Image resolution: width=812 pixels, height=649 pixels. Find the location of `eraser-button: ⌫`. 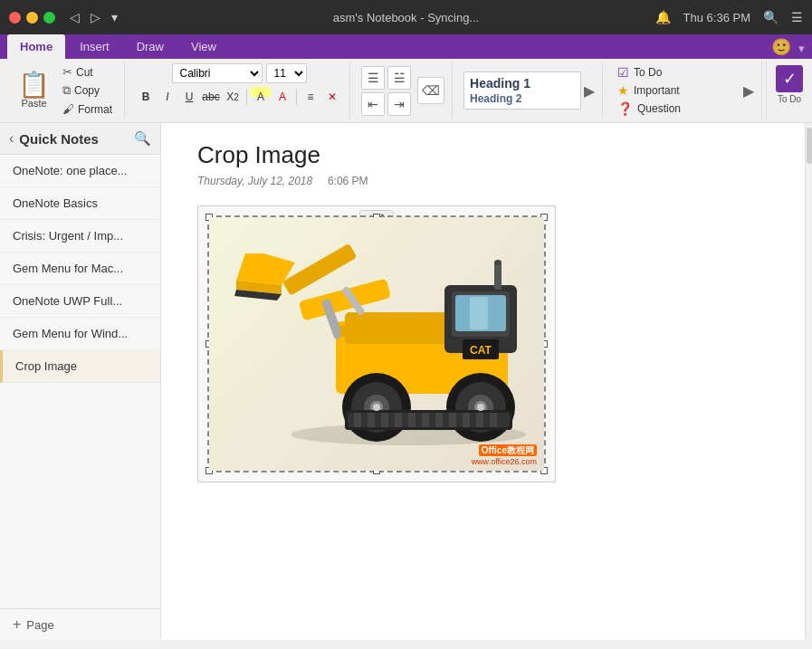

eraser-button: ⌫ is located at coordinates (431, 91).